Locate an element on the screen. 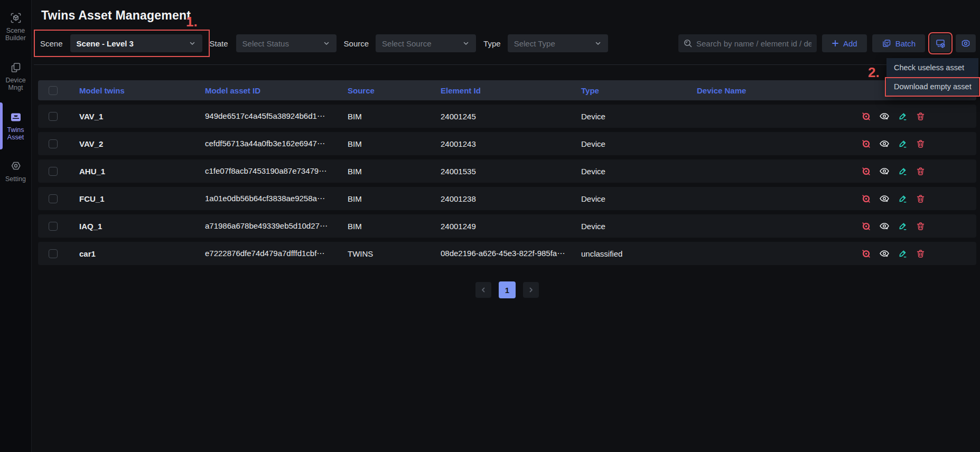 The image size is (980, 452). column-header-element-id: Element Id is located at coordinates (499, 91).